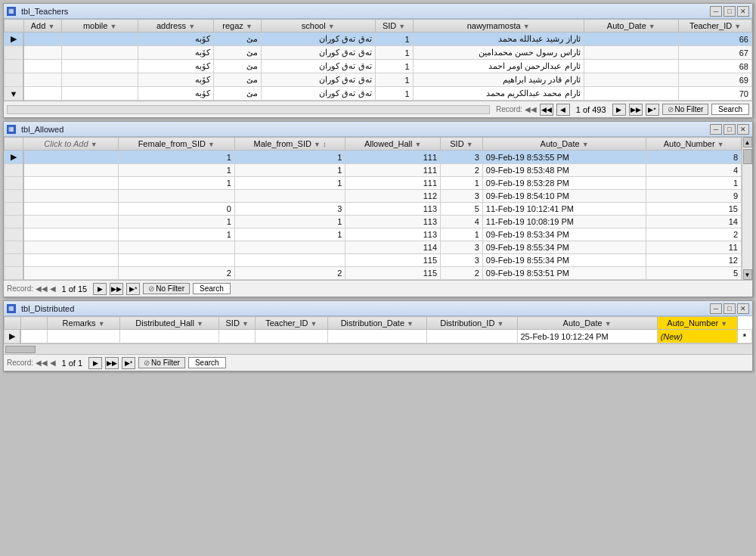 The image size is (756, 556). I want to click on table-row: 1 1 113 1 09-Feb-19 8:53:34 PM 2, so click(373, 235).